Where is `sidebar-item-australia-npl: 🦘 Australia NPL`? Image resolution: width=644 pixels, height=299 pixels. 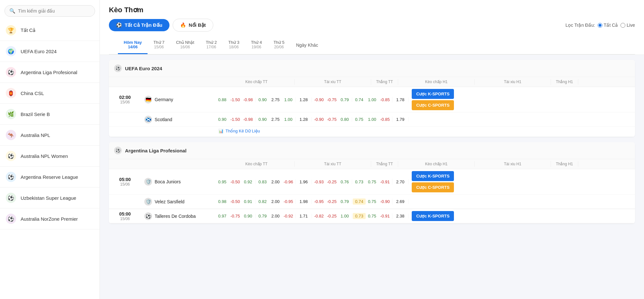 sidebar-item-australia-npl: 🦘 Australia NPL is located at coordinates (50, 135).